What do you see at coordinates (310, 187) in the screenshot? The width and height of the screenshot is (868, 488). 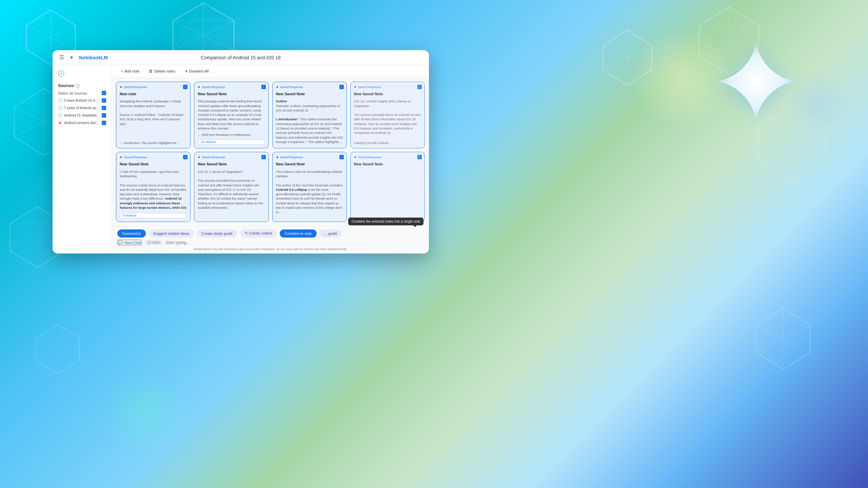 I see `note-card-7: ✦ Saved Response New Saved Note The Auth…` at bounding box center [310, 187].